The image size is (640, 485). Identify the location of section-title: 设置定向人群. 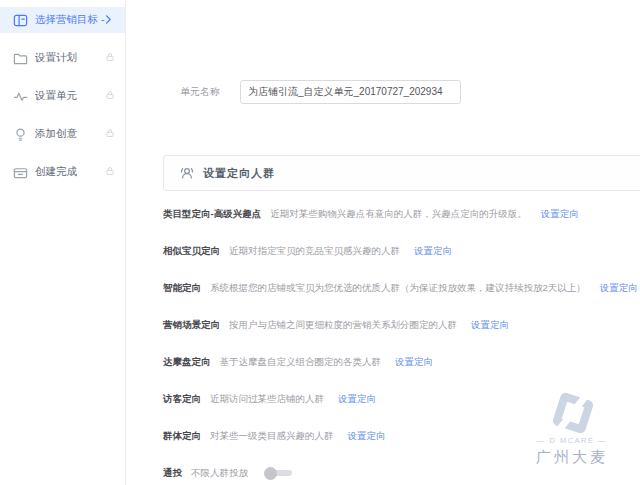
(239, 174).